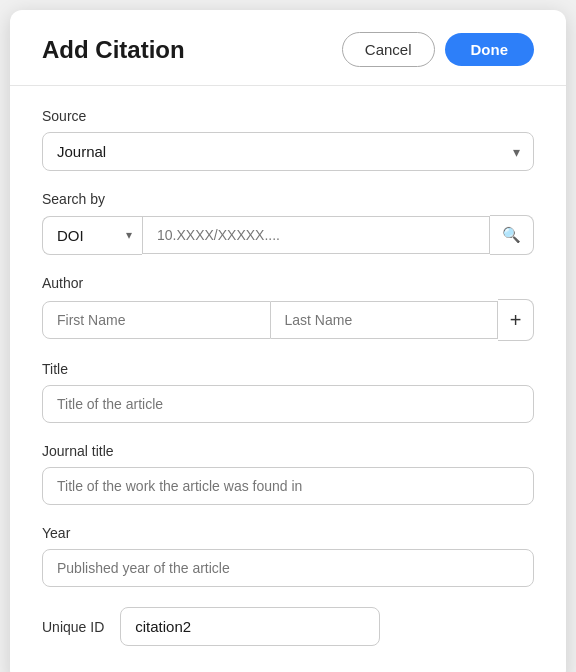  I want to click on journal-title-input, so click(288, 486).